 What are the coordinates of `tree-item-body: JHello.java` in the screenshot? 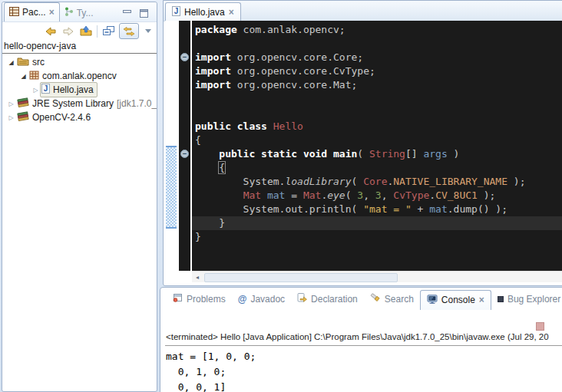 It's located at (69, 90).